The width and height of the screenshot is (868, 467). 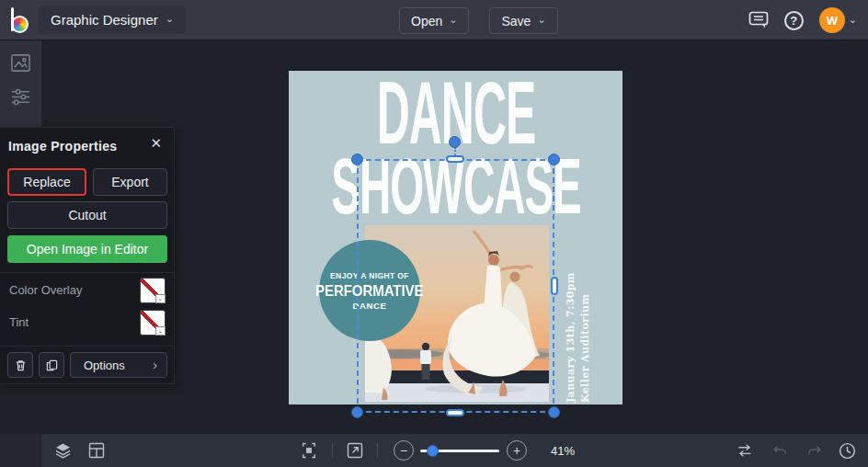 What do you see at coordinates (47, 182) in the screenshot?
I see `replace-button: Replace` at bounding box center [47, 182].